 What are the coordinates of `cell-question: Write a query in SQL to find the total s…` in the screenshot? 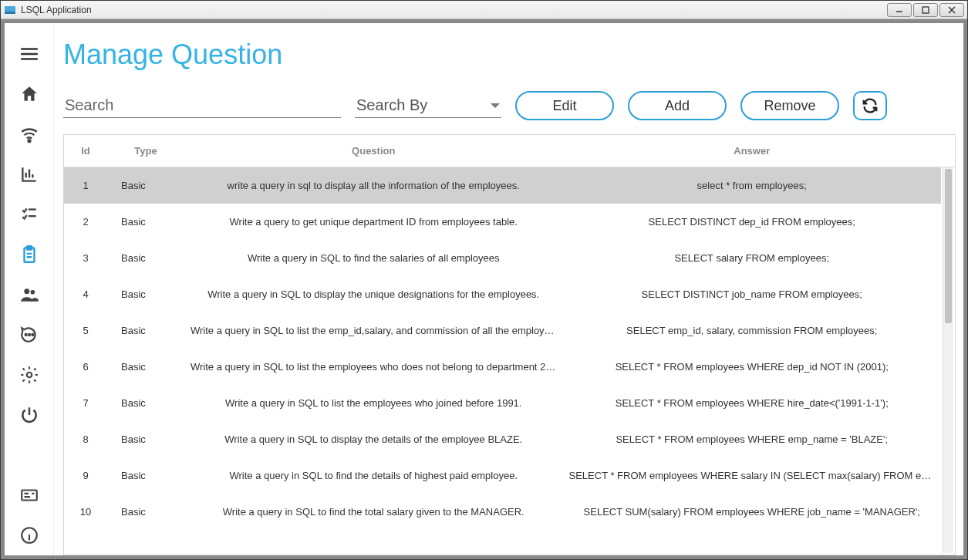 It's located at (373, 512).